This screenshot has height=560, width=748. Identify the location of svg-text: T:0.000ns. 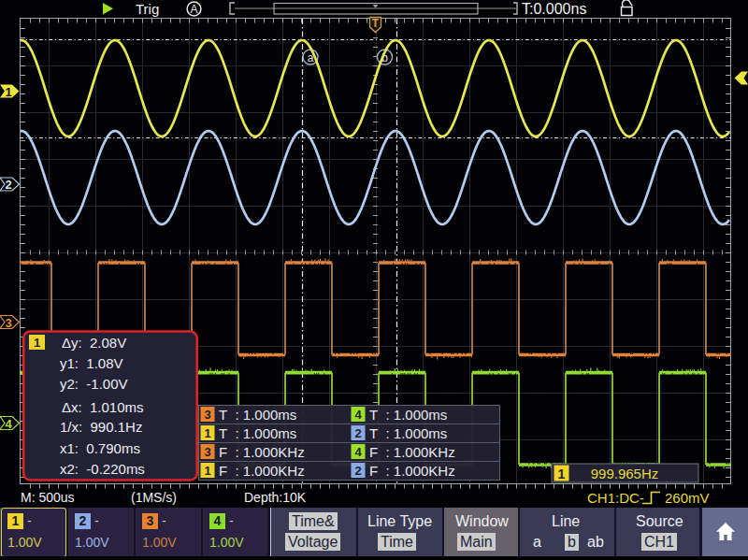
(554, 9).